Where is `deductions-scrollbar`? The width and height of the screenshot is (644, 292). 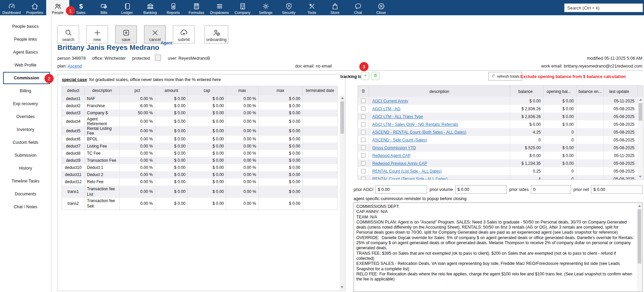 deductions-scrollbar is located at coordinates (342, 193).